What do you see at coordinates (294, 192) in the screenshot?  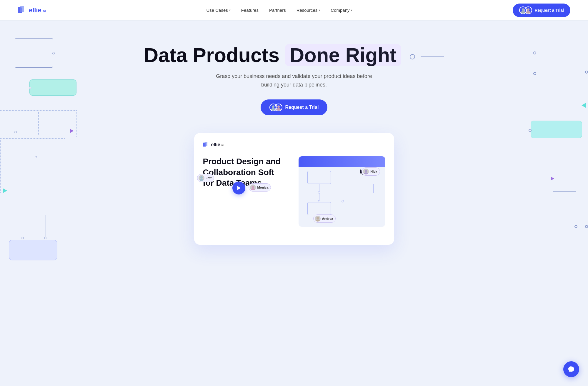 I see `card-content: Product Design and Collaboration Soft fo…` at bounding box center [294, 192].